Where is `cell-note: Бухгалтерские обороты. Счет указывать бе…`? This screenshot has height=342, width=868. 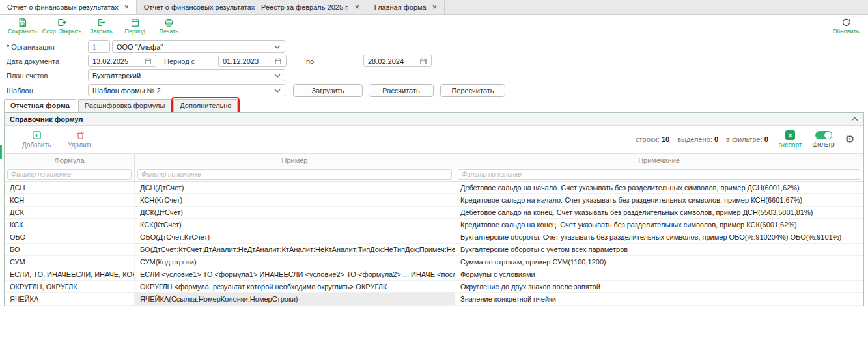 cell-note: Бухгалтерские обороты. Счет указывать бе… is located at coordinates (659, 237).